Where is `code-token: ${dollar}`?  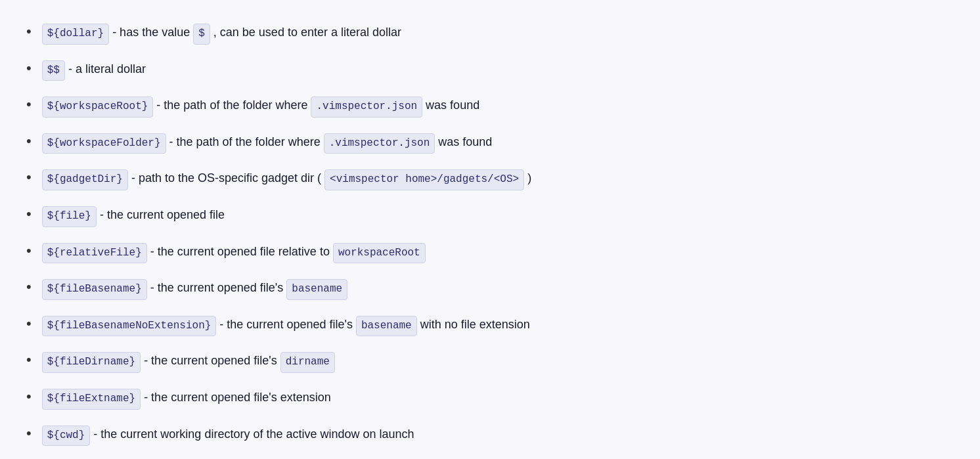 code-token: ${dollar} is located at coordinates (76, 34).